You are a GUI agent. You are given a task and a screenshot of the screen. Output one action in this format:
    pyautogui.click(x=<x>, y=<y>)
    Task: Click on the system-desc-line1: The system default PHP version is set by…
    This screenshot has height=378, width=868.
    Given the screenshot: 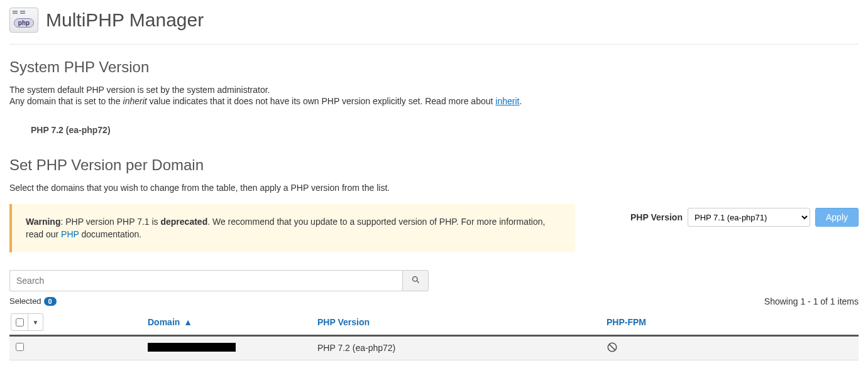 What is the action you would take?
    pyautogui.click(x=434, y=90)
    